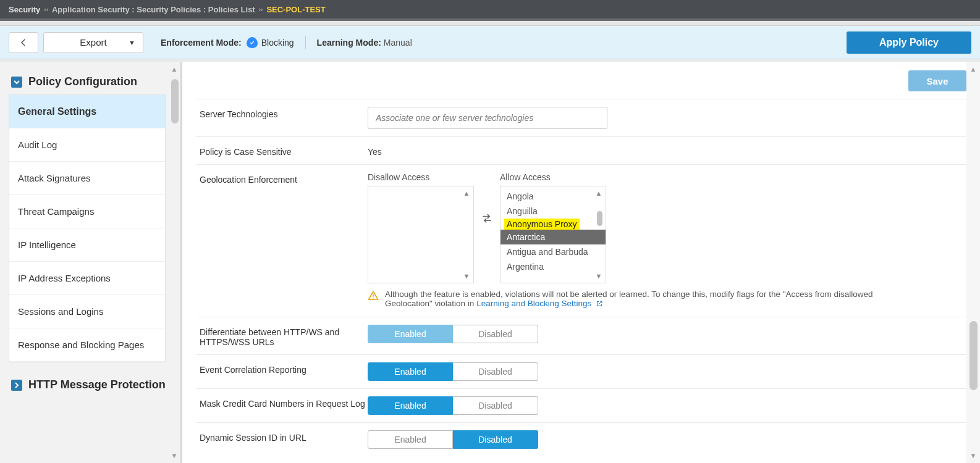 The image size is (980, 463). What do you see at coordinates (553, 237) in the screenshot?
I see `list-item-selected: Antarctica` at bounding box center [553, 237].